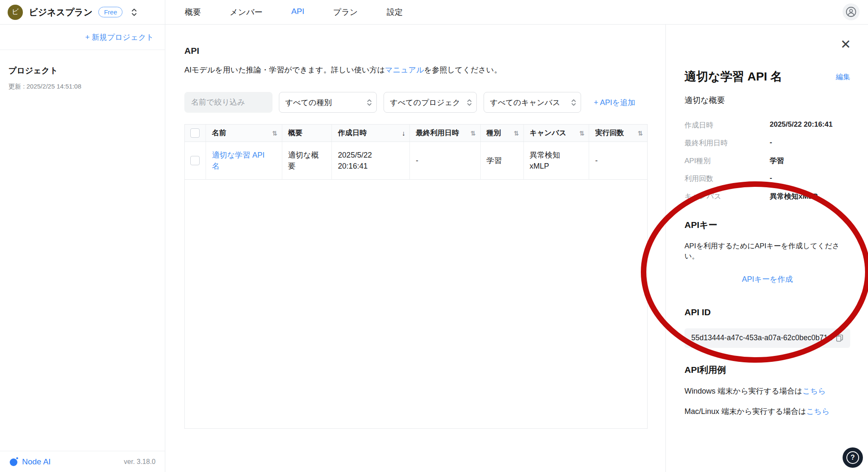  What do you see at coordinates (195, 161) in the screenshot?
I see `row-checkbox` at bounding box center [195, 161].